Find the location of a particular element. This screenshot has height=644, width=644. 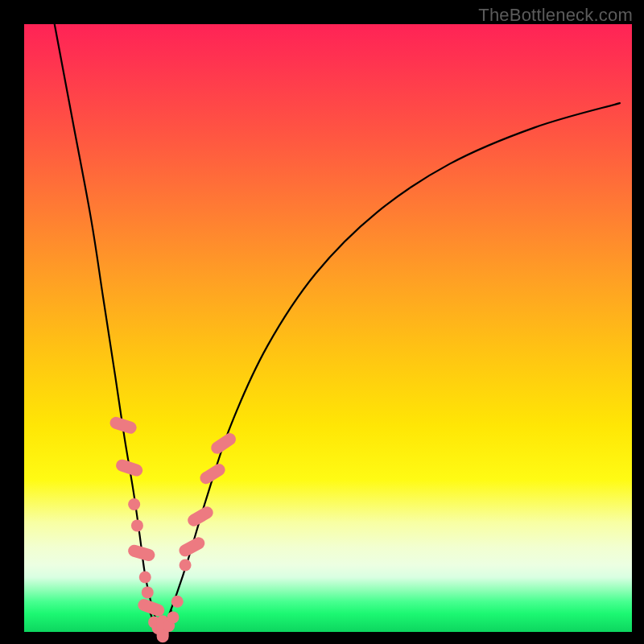

marker-layer is located at coordinates (174, 529).